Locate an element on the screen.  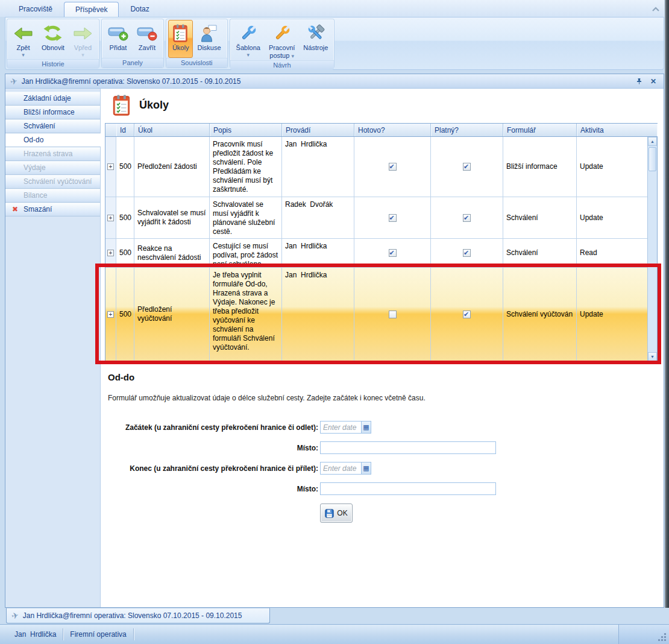
chevron-up-icon is located at coordinates (656, 10).